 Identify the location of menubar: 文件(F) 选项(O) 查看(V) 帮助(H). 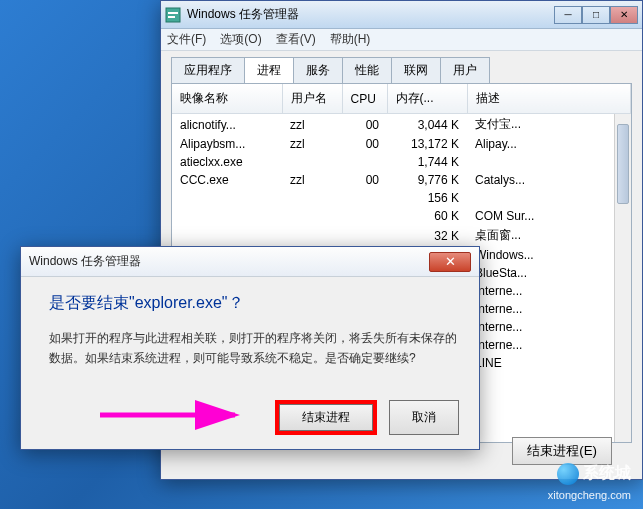
(402, 40).